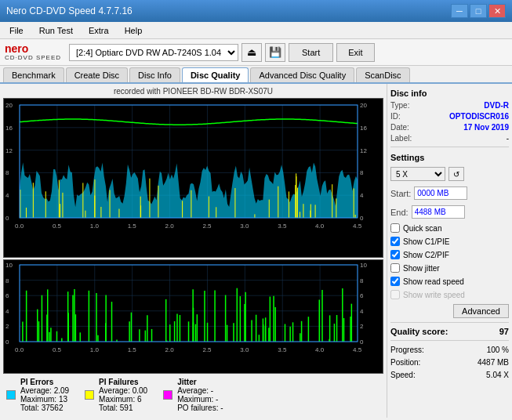 This screenshot has height=420, width=512. What do you see at coordinates (252, 52) in the screenshot?
I see `eject-button: ⏏` at bounding box center [252, 52].